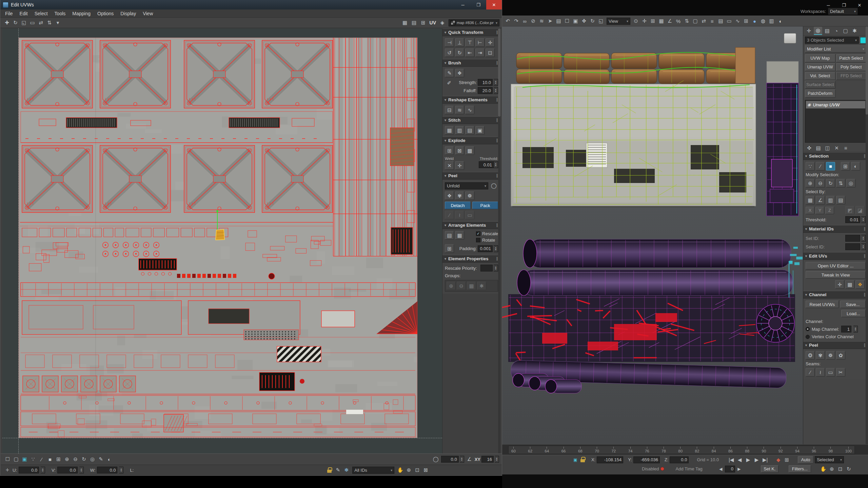 This screenshot has height=488, width=868. I want to click on modifier-set-button-ffd-select: FFD Select, so click(851, 76).